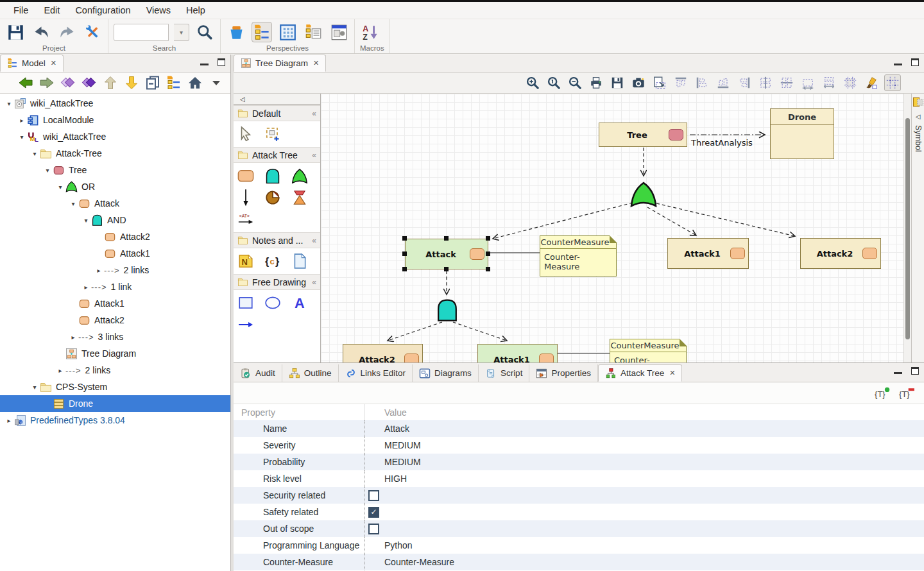  What do you see at coordinates (579, 512) in the screenshot?
I see `property-row-safety-related: Safety related✓` at bounding box center [579, 512].